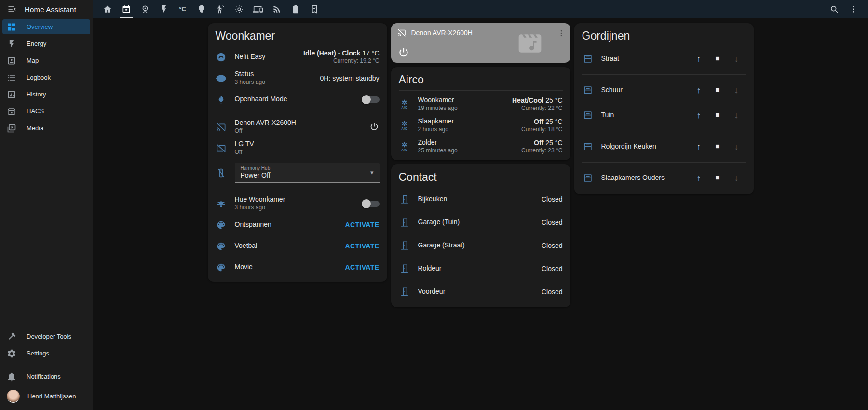 The width and height of the screenshot is (868, 410). What do you see at coordinates (221, 99) in the screenshot?
I see `fire-icon` at bounding box center [221, 99].